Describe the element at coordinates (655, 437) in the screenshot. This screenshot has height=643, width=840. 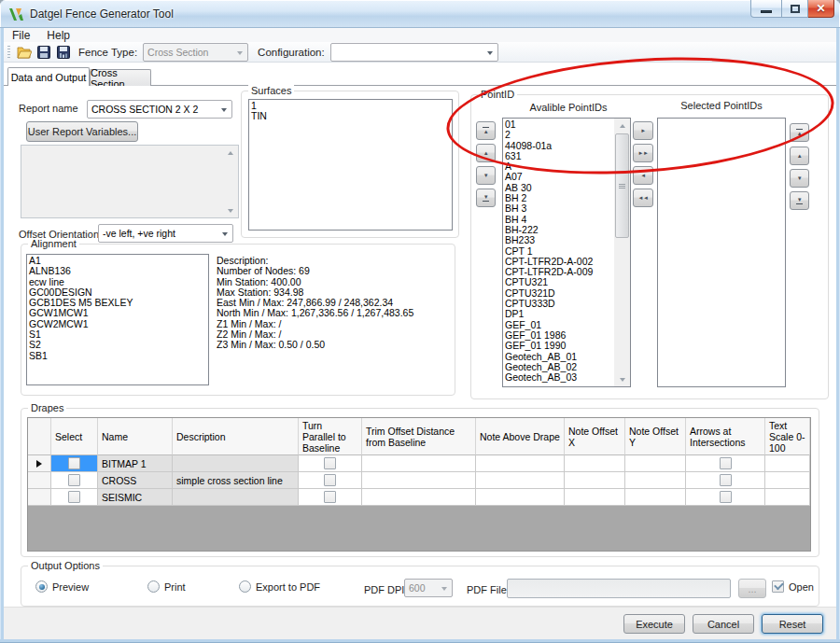
I see `col-header-note-y: Note Offset Y` at that location.